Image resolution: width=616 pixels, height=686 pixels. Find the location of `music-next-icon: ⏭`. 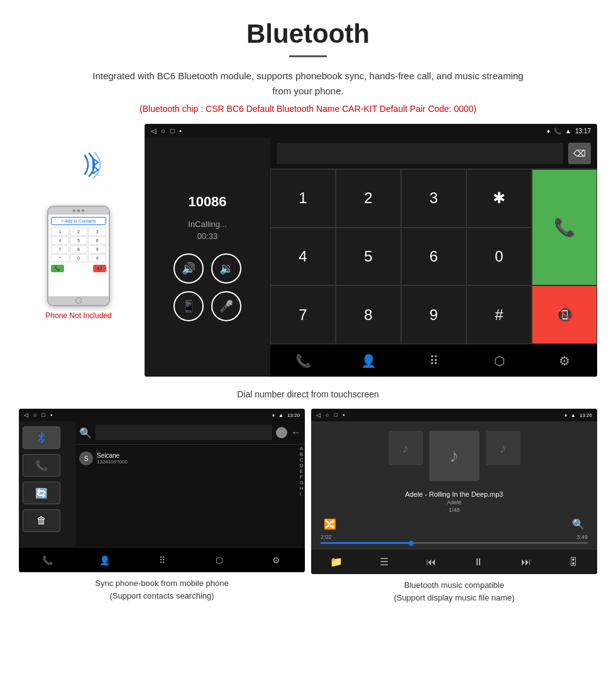

music-next-icon: ⏭ is located at coordinates (526, 562).